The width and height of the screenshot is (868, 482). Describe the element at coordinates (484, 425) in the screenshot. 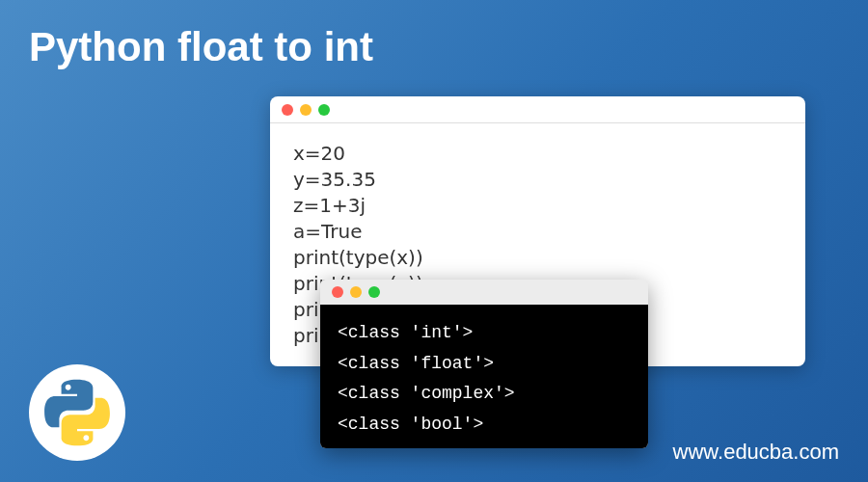

I see `output-line: <class 'bool'>` at that location.